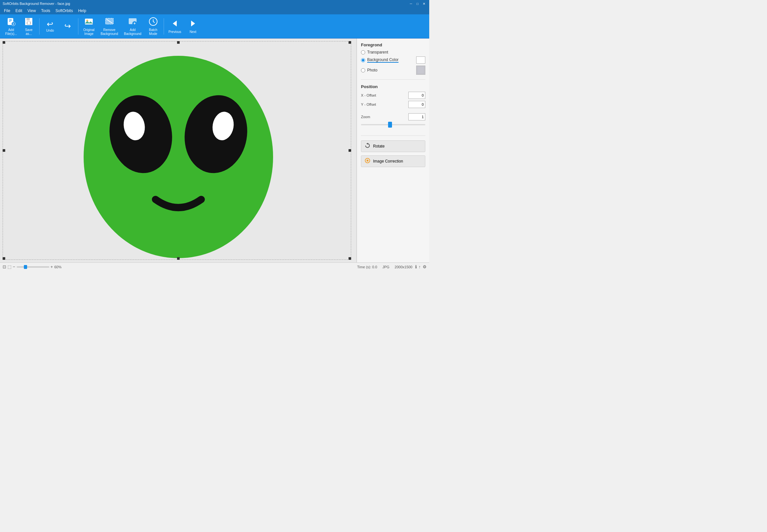 This screenshot has height=532, width=767. Describe the element at coordinates (393, 62) in the screenshot. I see `foreground-options: Transparent Background Color Photo` at that location.